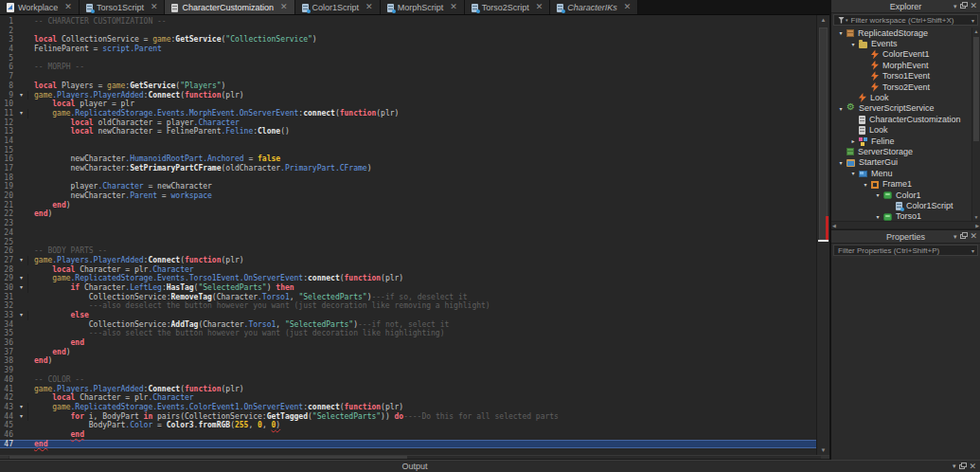 The image size is (980, 472). What do you see at coordinates (408, 251) in the screenshot?
I see `code-line: 26-- BODY PARTS --` at bounding box center [408, 251].